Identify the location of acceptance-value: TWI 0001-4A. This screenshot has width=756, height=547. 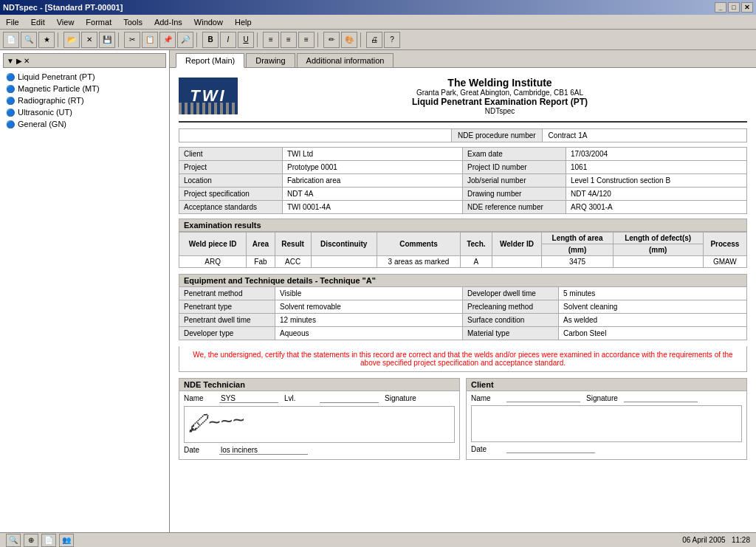
(372, 207).